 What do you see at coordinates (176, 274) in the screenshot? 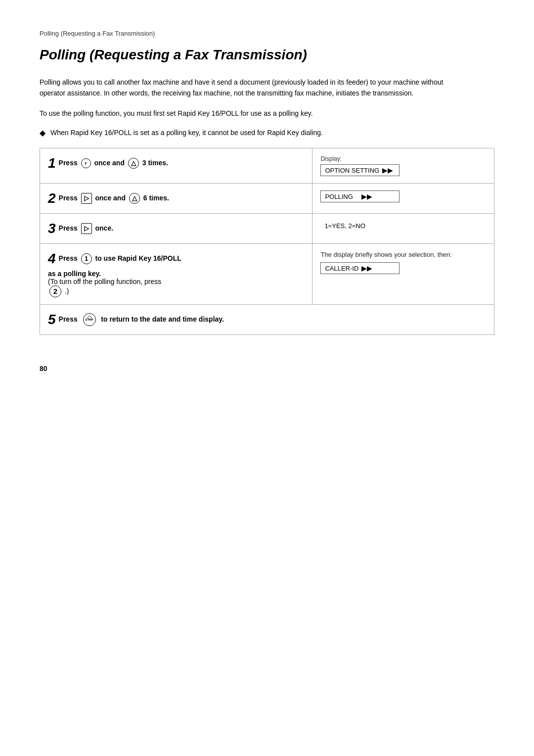
I see `step-4-left: 4 Press 1 to use Rapid Key 16/POLL as a …` at bounding box center [176, 274].